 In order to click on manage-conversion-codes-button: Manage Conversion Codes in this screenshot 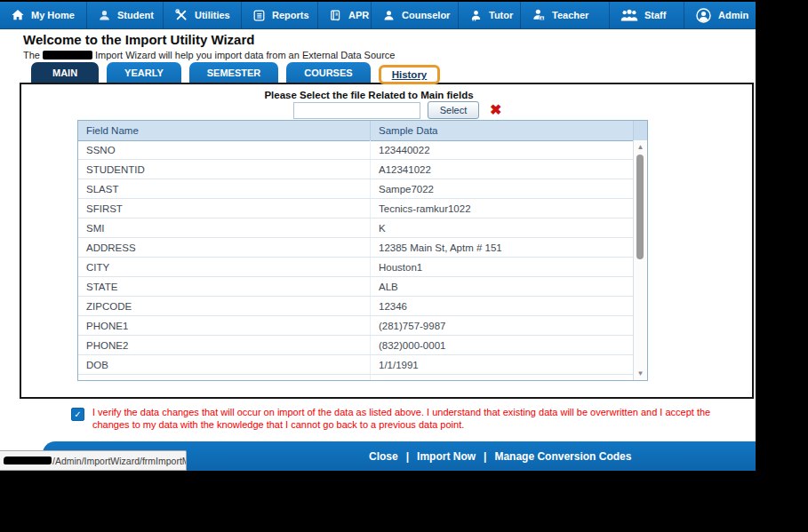, I will do `click(563, 457)`.